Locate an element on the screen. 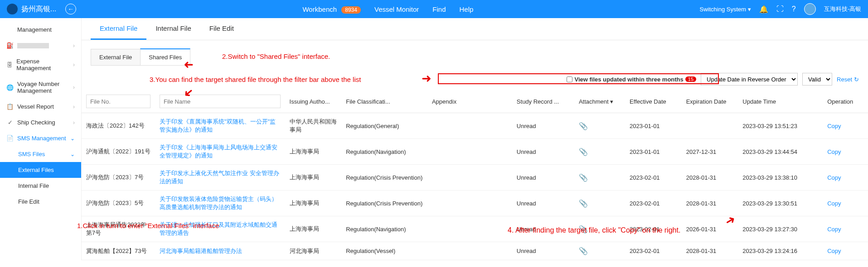 Image resolution: width=868 pixels, height=267 pixels. redacted-label is located at coordinates (33, 46).